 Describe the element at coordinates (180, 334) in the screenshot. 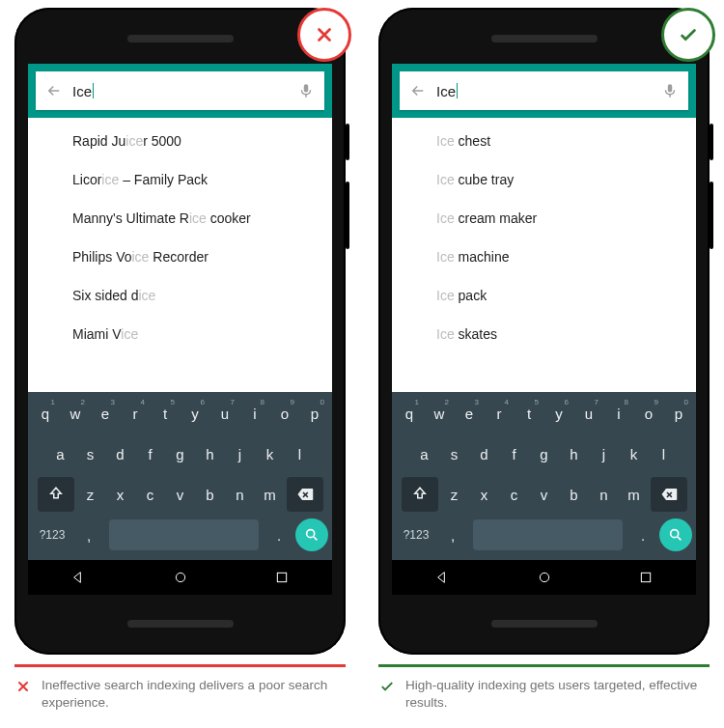

I see `suggestion-item: Miami Vice` at that location.